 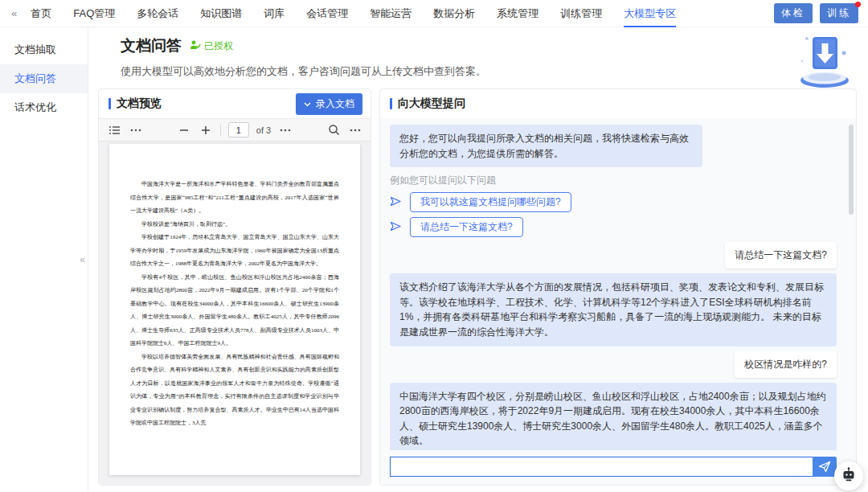 What do you see at coordinates (195, 47) in the screenshot?
I see `person-check-icon` at bounding box center [195, 47].